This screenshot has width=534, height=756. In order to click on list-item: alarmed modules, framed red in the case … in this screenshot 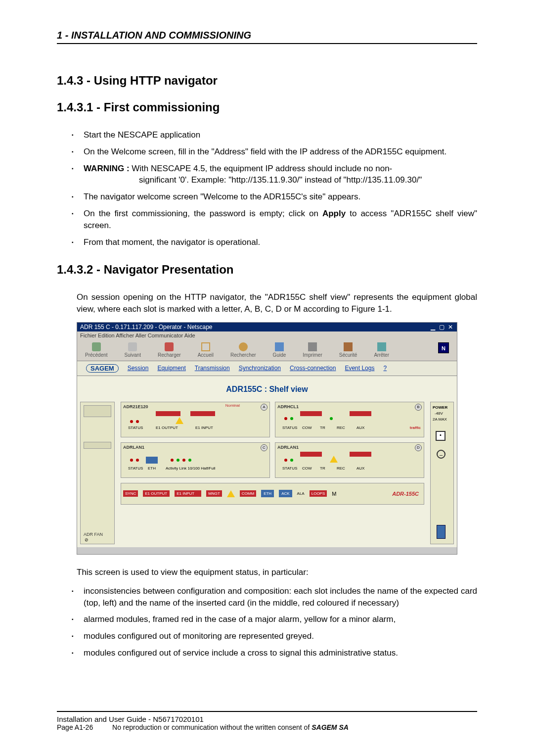, I will do `click(280, 619)`.